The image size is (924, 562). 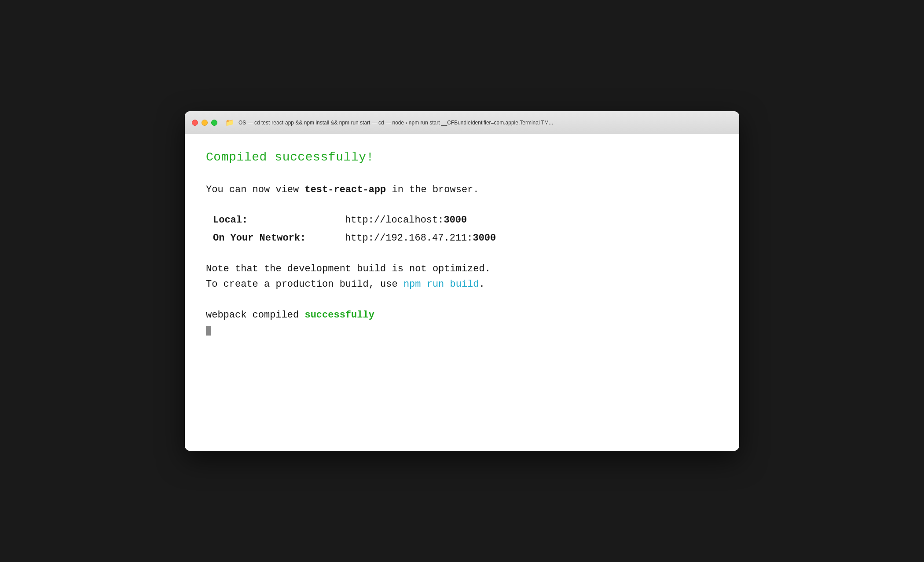 What do you see at coordinates (394, 220) in the screenshot?
I see `local-url-prefix: http://localhost:` at bounding box center [394, 220].